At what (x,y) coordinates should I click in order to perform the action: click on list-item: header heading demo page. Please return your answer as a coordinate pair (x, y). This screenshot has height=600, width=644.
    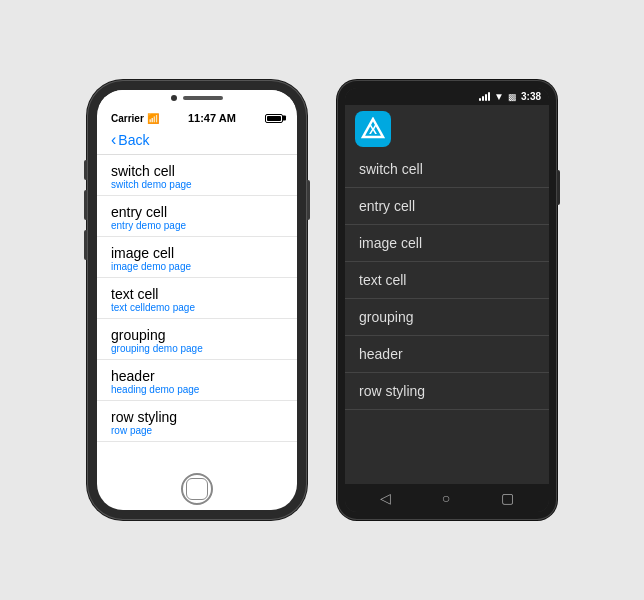
    Looking at the image, I should click on (197, 380).